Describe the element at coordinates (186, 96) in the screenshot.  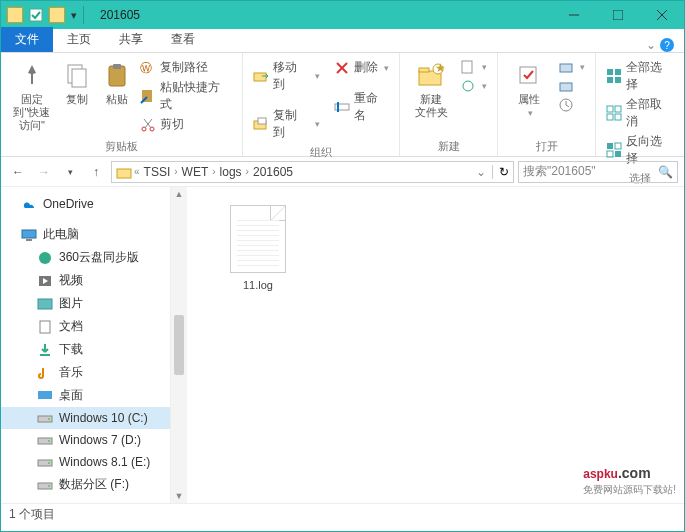
I see `paste-shortcut-button: 粘贴快捷方式` at that location.